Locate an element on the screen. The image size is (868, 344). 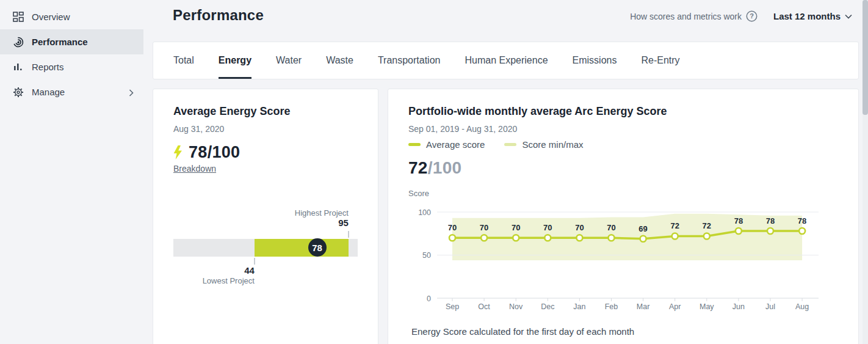
header-actions: How scores and metrics work ? Last 12 mo… is located at coordinates (741, 16).